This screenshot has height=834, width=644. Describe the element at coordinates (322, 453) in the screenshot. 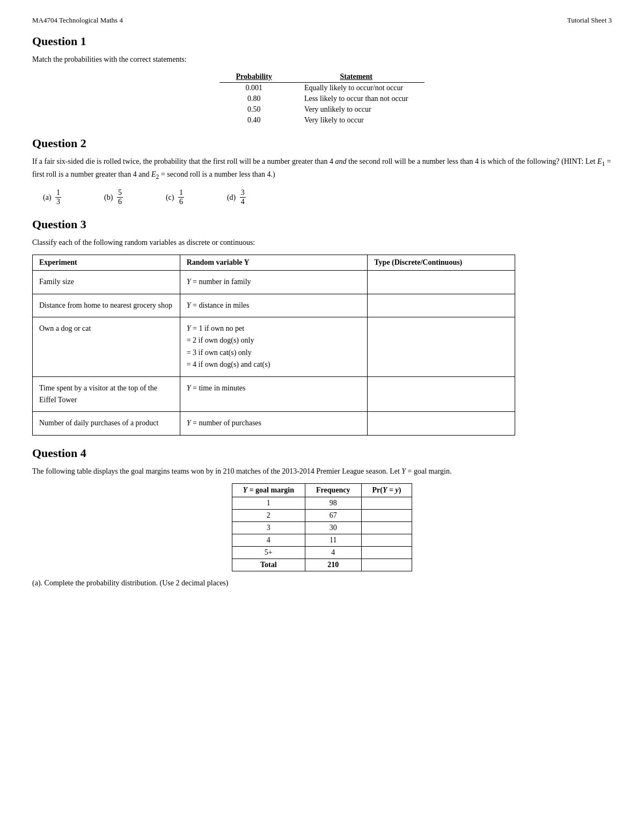

I see `q4-title: Question 4` at that location.